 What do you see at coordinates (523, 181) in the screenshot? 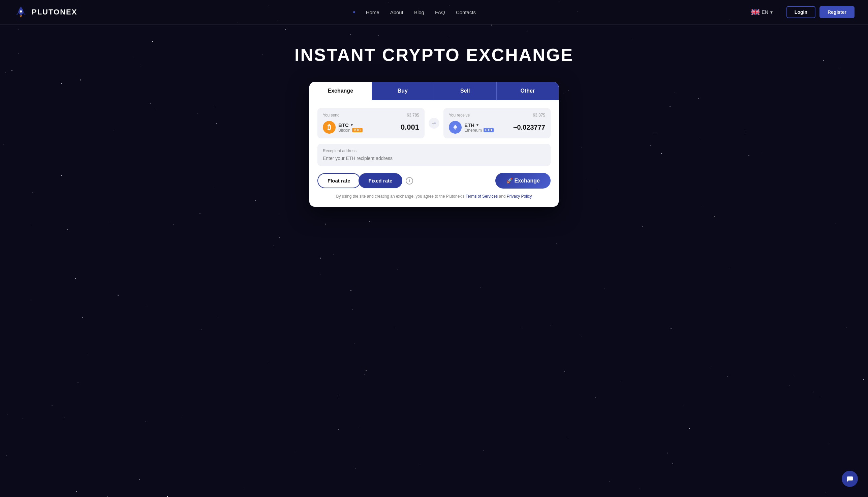
I see `exchange-button: 🚀 Exchange` at bounding box center [523, 181].